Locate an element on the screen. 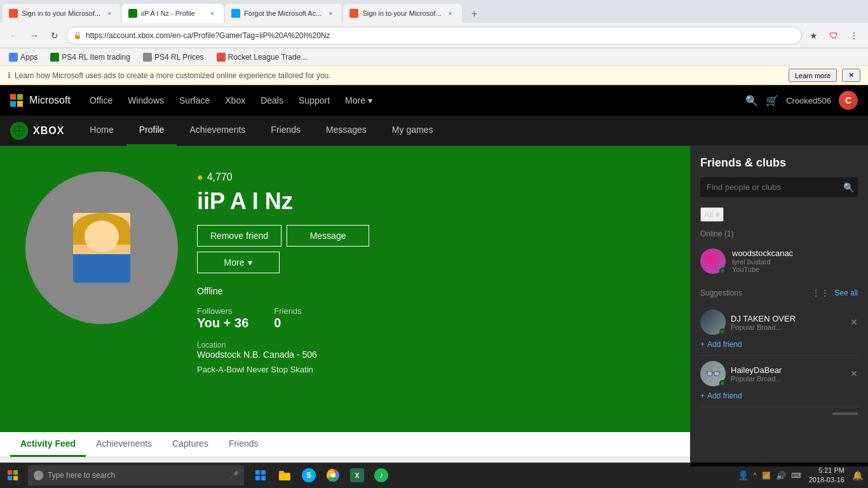 The height and width of the screenshot is (488, 868). ms-logo-yellow is located at coordinates (20, 104).